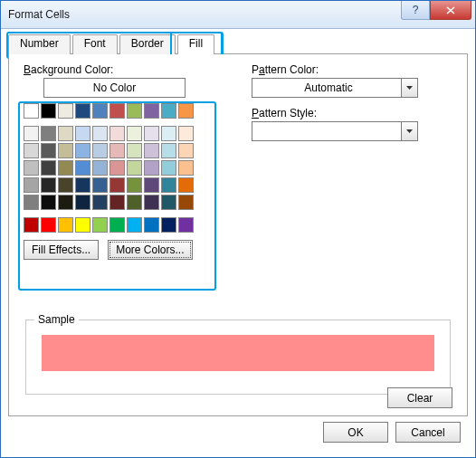  What do you see at coordinates (328, 88) in the screenshot?
I see `pattern-color-value: Automatic` at bounding box center [328, 88].